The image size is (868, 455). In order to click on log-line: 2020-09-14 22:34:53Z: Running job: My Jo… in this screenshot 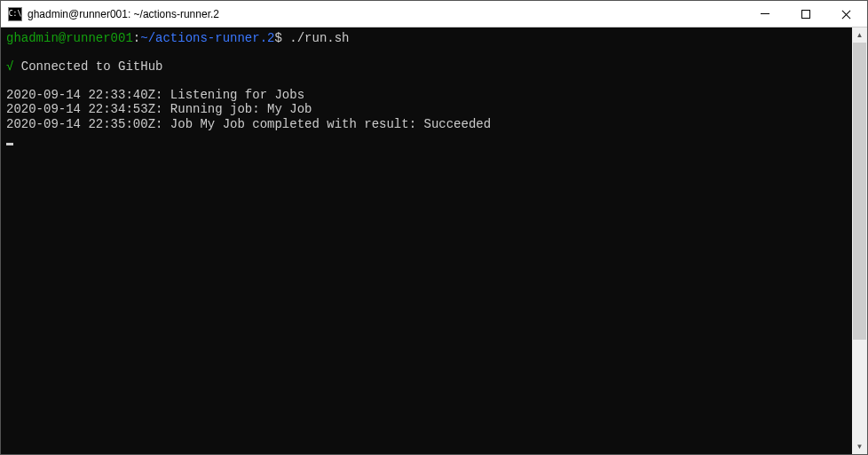, I will do `click(159, 109)`.